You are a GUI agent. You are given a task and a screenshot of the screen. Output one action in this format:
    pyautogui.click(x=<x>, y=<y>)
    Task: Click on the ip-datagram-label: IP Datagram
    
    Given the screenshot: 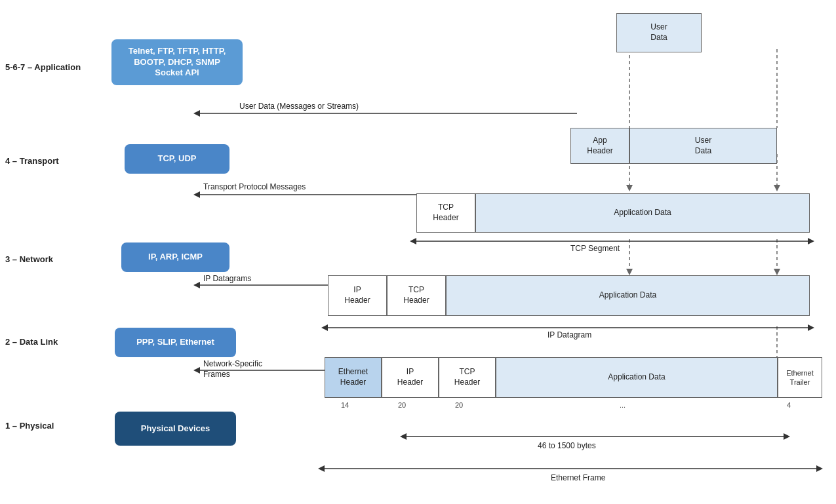 What is the action you would take?
    pyautogui.click(x=569, y=335)
    